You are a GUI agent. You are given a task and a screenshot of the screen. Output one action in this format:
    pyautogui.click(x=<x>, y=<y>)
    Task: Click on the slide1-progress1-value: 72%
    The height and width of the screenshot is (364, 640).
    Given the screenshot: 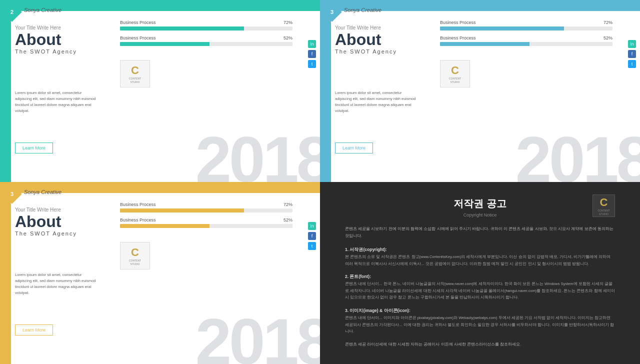 What is the action you would take?
    pyautogui.click(x=288, y=22)
    